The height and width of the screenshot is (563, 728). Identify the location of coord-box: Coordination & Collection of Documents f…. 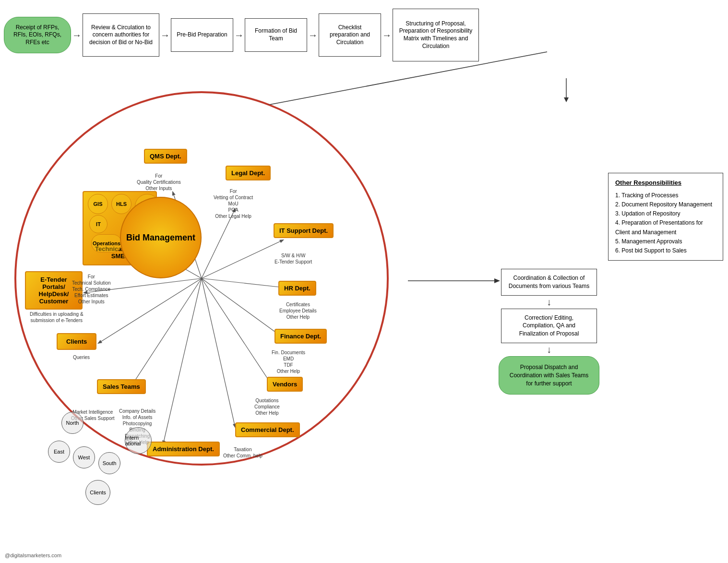
(549, 282).